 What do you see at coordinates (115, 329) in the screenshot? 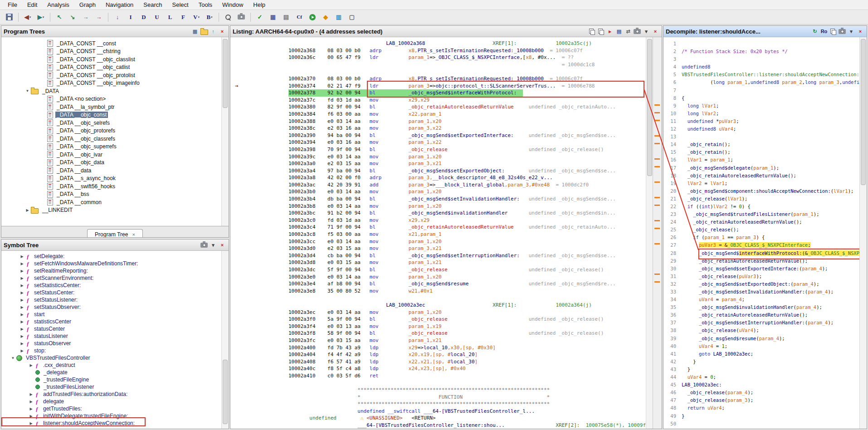
I see `symbol-item-statuscenter: ▶ƒstatusCenter` at bounding box center [115, 329].